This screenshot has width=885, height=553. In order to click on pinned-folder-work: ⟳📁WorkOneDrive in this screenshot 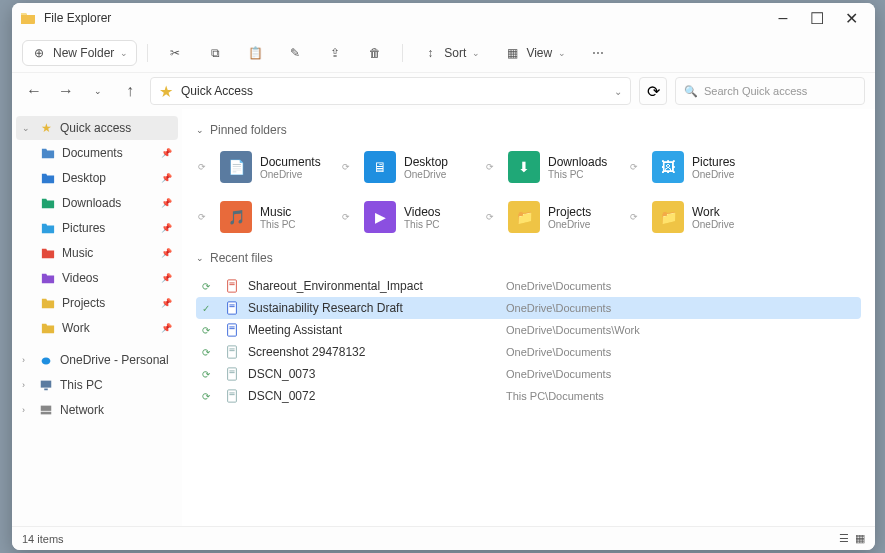, I will do `click(693, 217)`.